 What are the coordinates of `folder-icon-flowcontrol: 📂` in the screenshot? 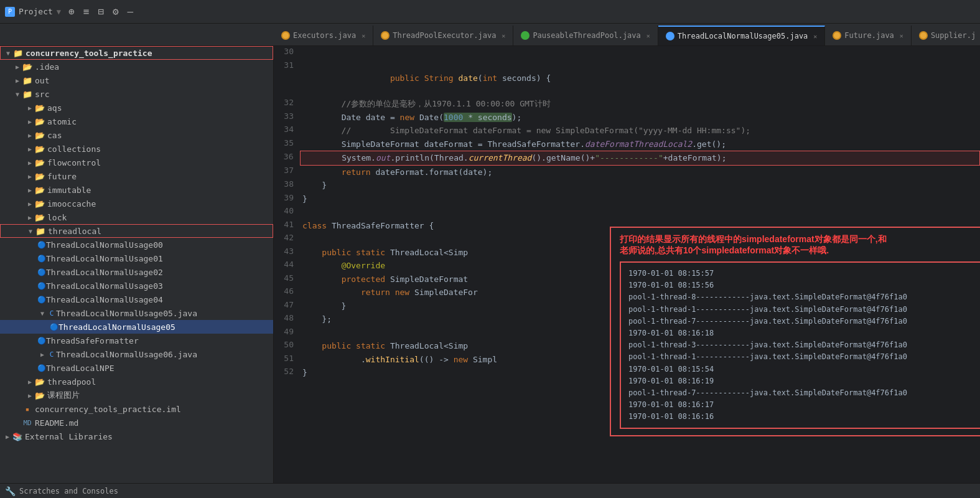 It's located at (40, 162).